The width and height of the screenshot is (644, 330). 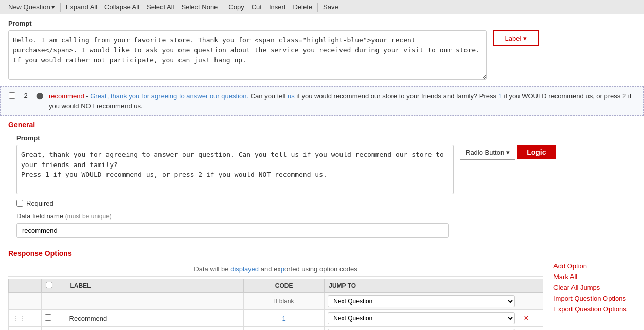 I want to click on question2-number: 2, so click(x=26, y=96).